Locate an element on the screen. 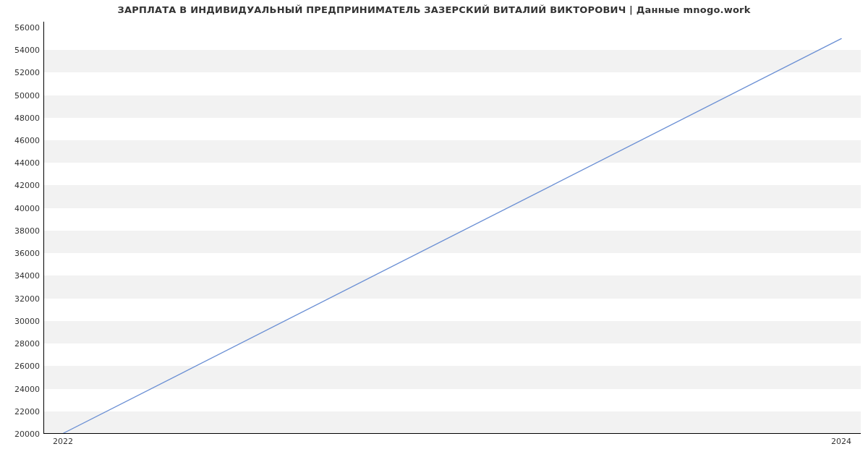 This screenshot has height=470, width=868. y-tick-label: 30000 is located at coordinates (22, 321).